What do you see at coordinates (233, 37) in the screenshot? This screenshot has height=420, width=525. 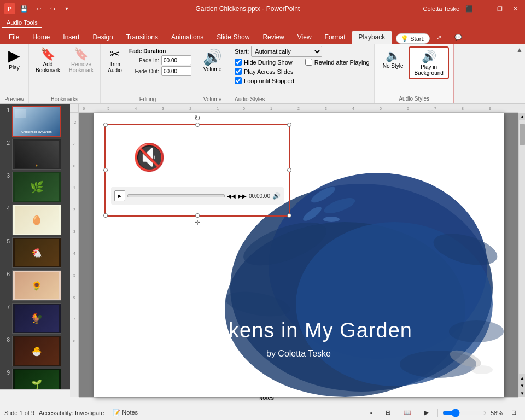 I see `tab-slideshow: Slide Show` at bounding box center [233, 37].